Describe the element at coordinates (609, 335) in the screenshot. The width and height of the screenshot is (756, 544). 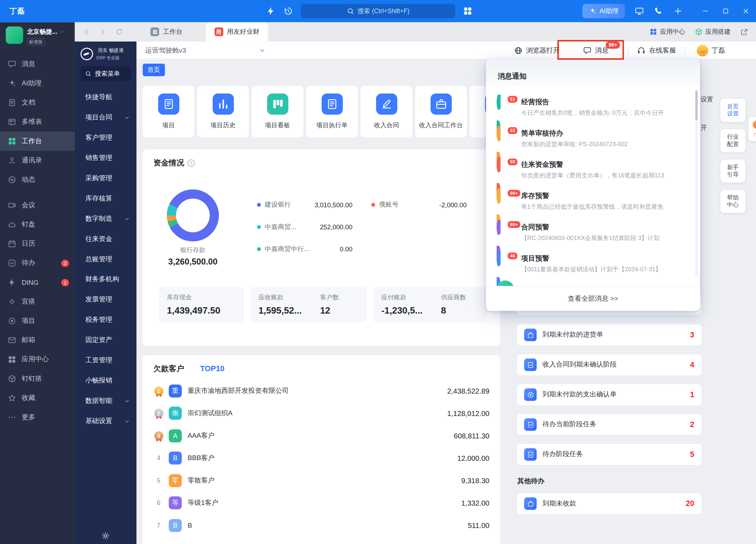
I see `todo-card: 到期未付款的进货单3` at that location.